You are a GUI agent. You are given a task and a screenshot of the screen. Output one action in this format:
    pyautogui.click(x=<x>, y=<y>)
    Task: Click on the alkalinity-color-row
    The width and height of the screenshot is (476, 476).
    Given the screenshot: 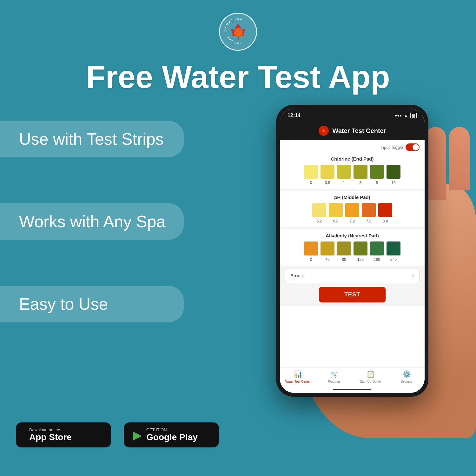 What is the action you would take?
    pyautogui.click(x=352, y=248)
    